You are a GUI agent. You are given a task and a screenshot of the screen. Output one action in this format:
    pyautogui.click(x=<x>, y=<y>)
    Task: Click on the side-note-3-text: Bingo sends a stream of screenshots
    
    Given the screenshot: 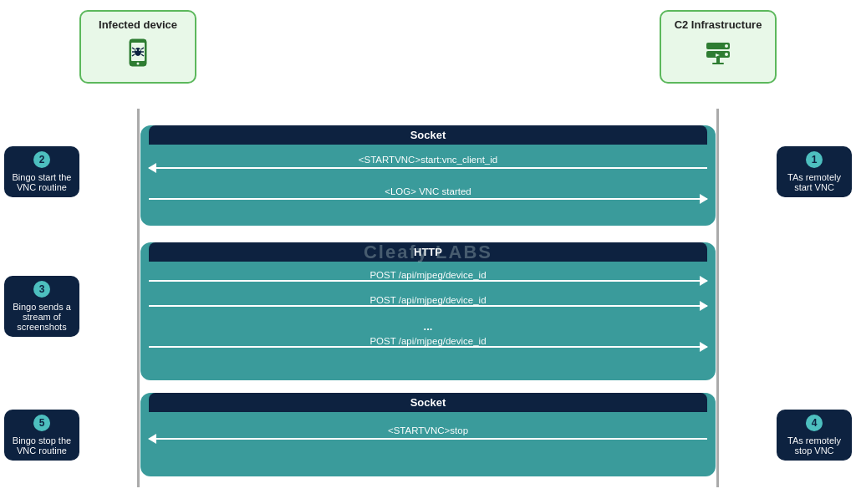 What is the action you would take?
    pyautogui.click(x=42, y=317)
    